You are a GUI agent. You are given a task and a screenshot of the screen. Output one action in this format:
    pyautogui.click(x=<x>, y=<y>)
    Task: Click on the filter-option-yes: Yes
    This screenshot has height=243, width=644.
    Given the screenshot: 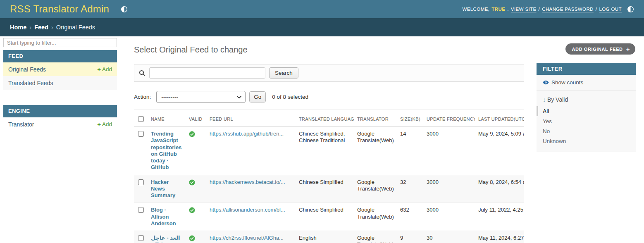 What is the action you would take?
    pyautogui.click(x=586, y=121)
    